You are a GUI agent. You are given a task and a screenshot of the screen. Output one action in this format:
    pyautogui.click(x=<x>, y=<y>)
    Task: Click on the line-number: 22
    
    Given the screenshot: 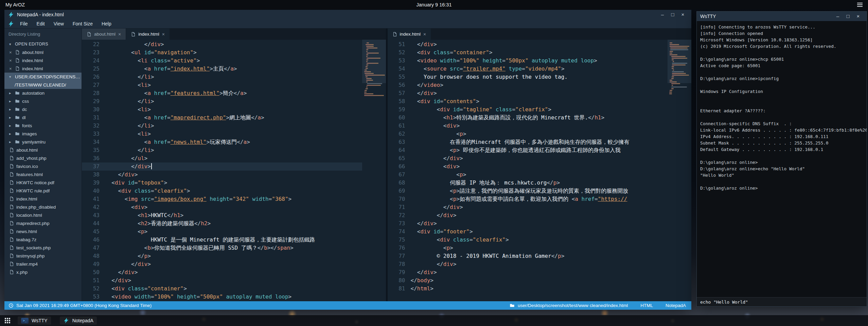 What is the action you would take?
    pyautogui.click(x=93, y=44)
    